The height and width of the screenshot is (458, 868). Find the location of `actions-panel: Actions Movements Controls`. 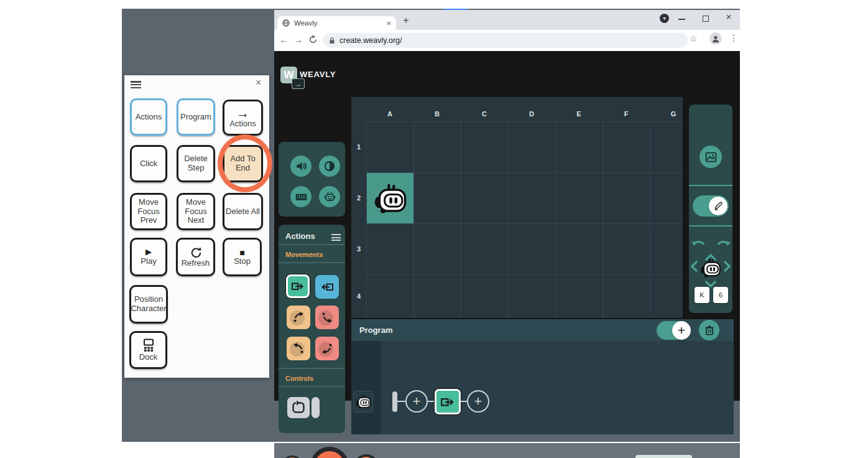

actions-panel: Actions Movements Controls is located at coordinates (312, 329).